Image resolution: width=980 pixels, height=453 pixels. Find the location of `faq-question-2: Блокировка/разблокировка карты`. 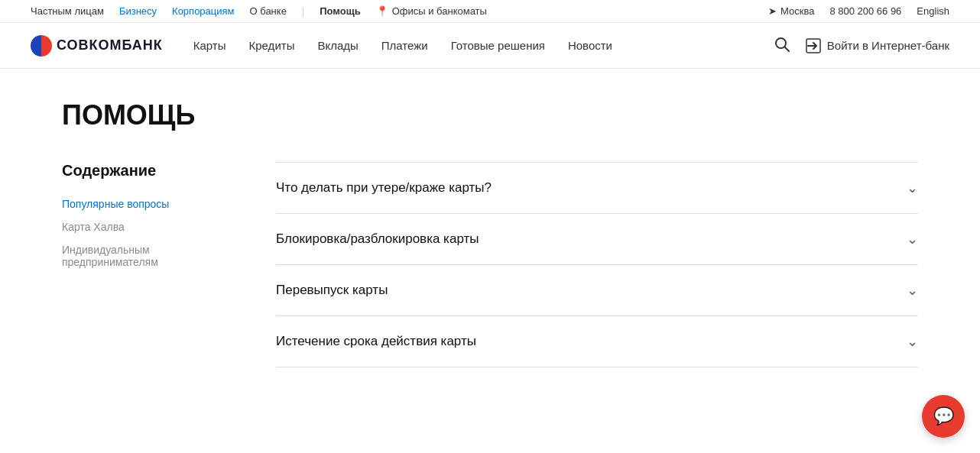

faq-question-2: Блокировка/разблокировка карты is located at coordinates (378, 239).